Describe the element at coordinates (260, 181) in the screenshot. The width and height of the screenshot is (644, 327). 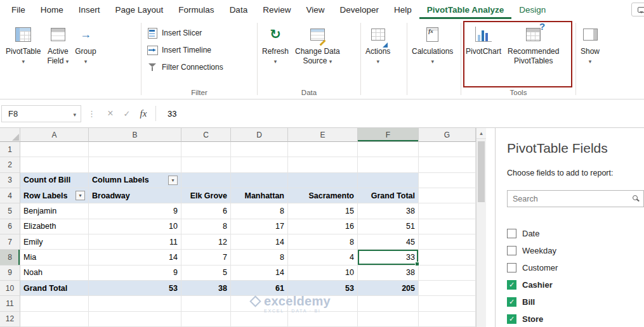
I see `cell-D3` at that location.